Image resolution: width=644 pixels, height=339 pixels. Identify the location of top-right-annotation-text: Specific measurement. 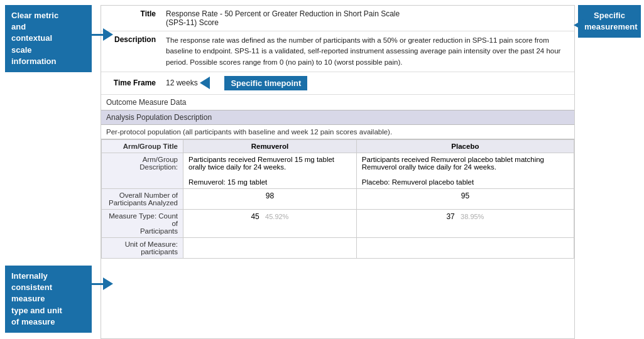
(611, 21).